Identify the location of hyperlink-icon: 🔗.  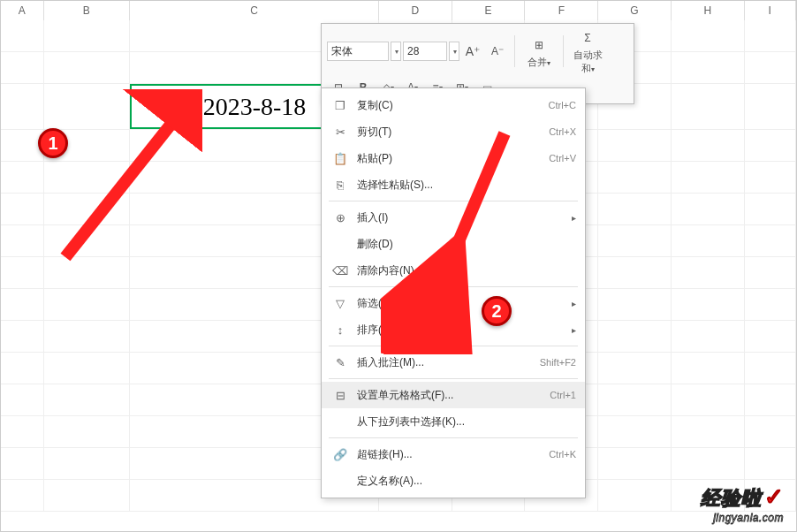
(340, 454).